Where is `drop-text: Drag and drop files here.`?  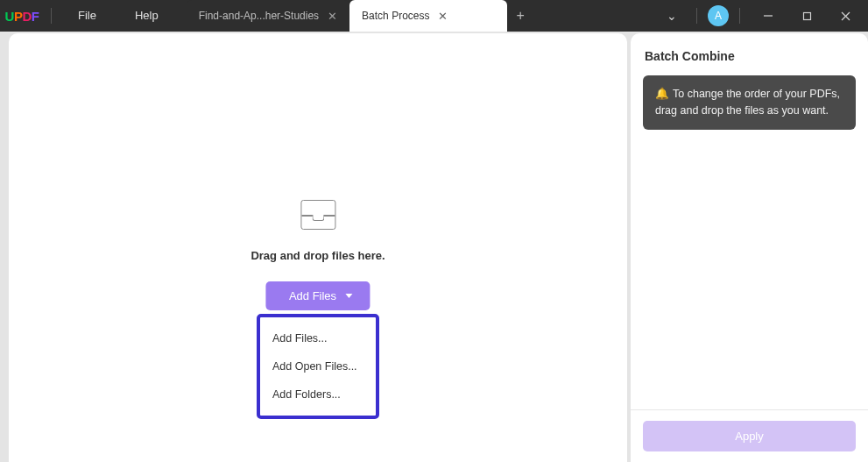
drop-text: Drag and drop files here. is located at coordinates (317, 256).